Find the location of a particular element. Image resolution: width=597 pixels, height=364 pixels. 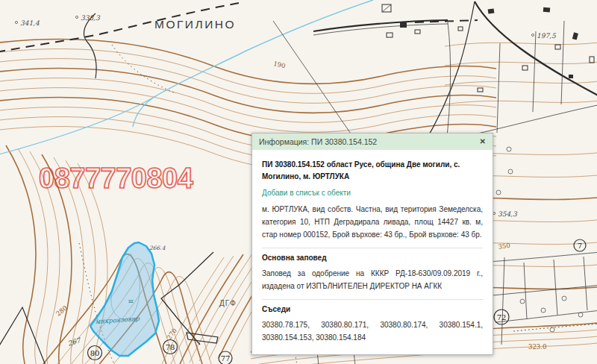

order-section-heading: Основна заповед is located at coordinates (372, 258).